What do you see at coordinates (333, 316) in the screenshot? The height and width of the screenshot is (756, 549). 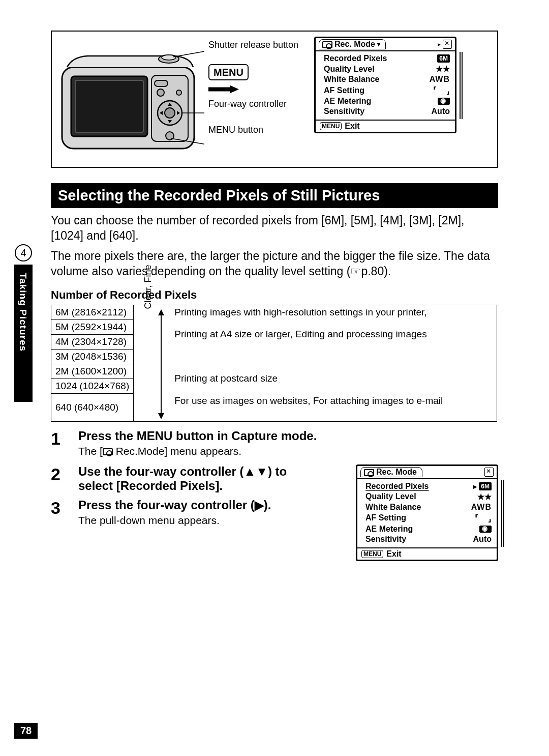 I see `desc-print-hires: Printing images with high-resolution set…` at bounding box center [333, 316].